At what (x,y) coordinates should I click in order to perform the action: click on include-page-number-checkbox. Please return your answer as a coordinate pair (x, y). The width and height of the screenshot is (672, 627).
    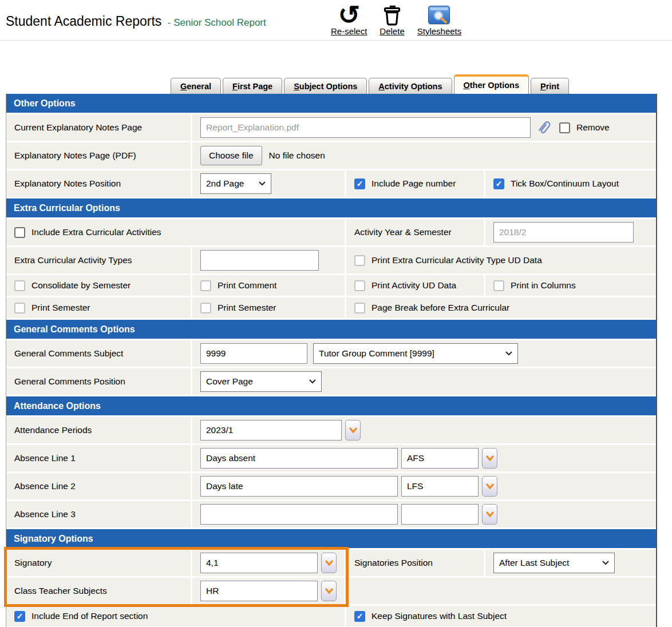
    Looking at the image, I should click on (359, 184).